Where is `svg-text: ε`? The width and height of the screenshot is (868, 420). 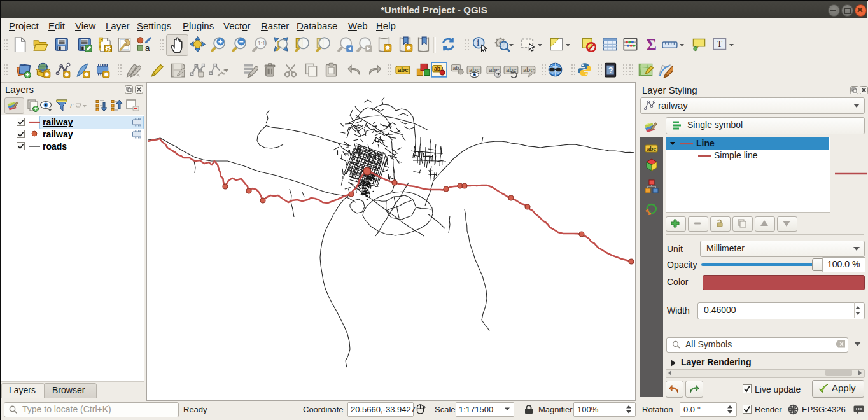 svg-text: ε is located at coordinates (72, 106).